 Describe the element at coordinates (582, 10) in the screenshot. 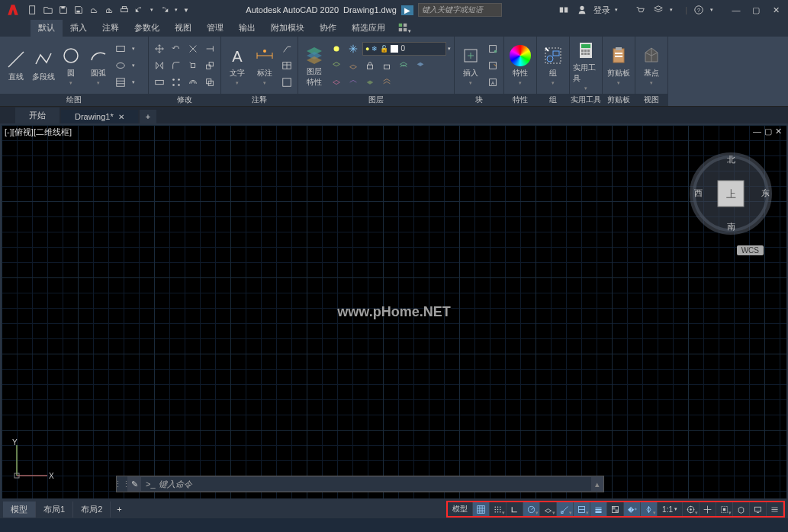

I see `user-icon` at that location.